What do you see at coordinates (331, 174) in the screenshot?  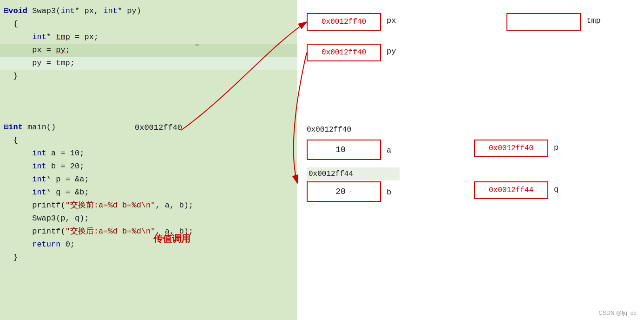 I see `addr-above-b-value: 0x0012ff44` at bounding box center [331, 174].